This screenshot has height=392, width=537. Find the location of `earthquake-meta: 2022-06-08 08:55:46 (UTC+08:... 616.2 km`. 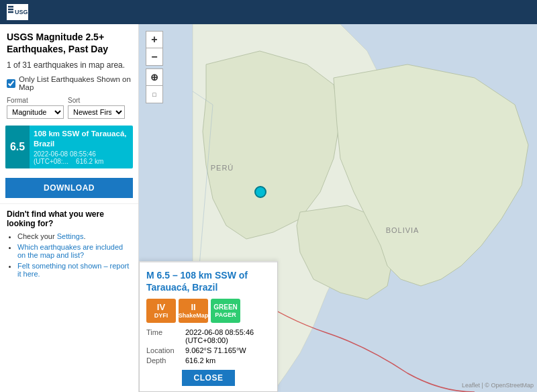

earthquake-meta: 2022-06-08 08:55:46 (UTC+08:... 616.2 km is located at coordinates (81, 158).